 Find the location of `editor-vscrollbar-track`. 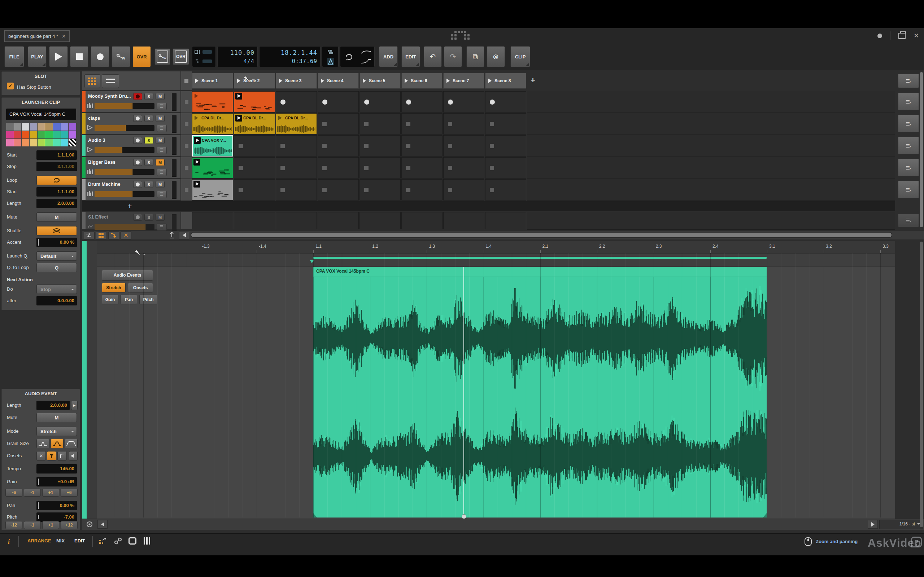

editor-vscrollbar-track is located at coordinates (922, 385).